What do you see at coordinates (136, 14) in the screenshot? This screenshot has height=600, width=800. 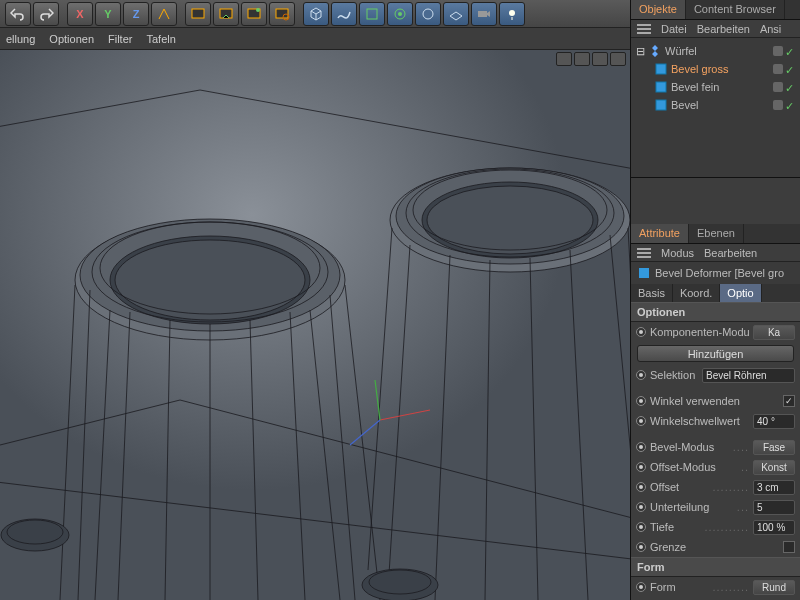 I see `axis-z-button: Z` at bounding box center [136, 14].